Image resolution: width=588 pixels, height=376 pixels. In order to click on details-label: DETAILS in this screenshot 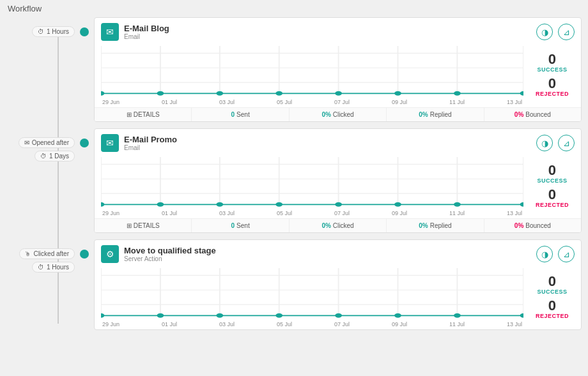, I will do `click(147, 115)`.